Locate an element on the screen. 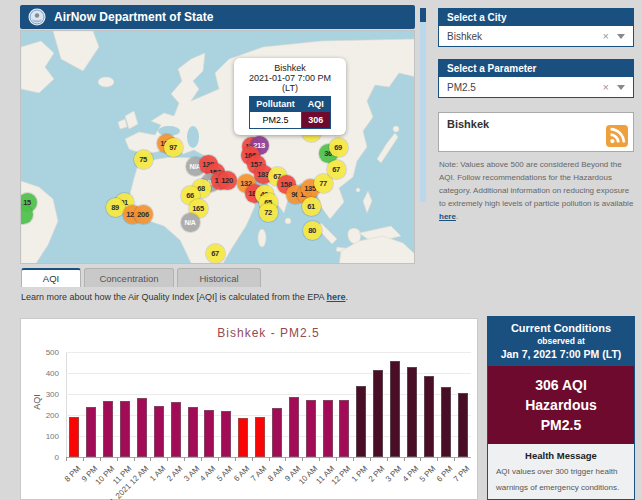 The width and height of the screenshot is (642, 500). note-text: Note: Values above 500 are considered Be… is located at coordinates (536, 184).